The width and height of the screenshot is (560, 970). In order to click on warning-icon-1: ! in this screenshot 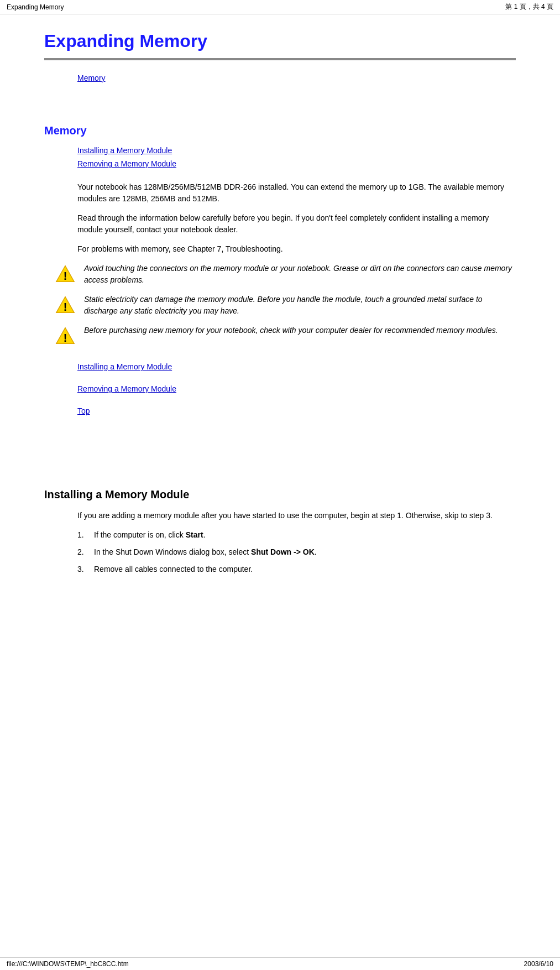, I will do `click(65, 274)`.